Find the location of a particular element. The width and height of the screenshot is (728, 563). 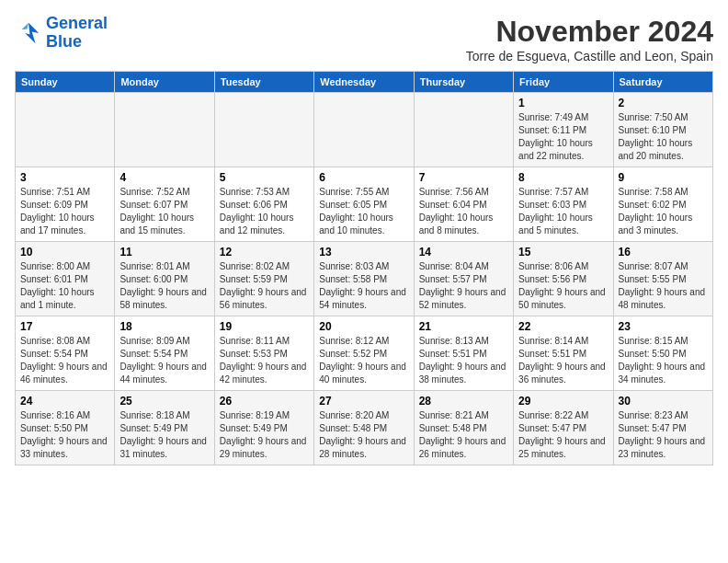

day-header-sunday: Sunday is located at coordinates (65, 83).